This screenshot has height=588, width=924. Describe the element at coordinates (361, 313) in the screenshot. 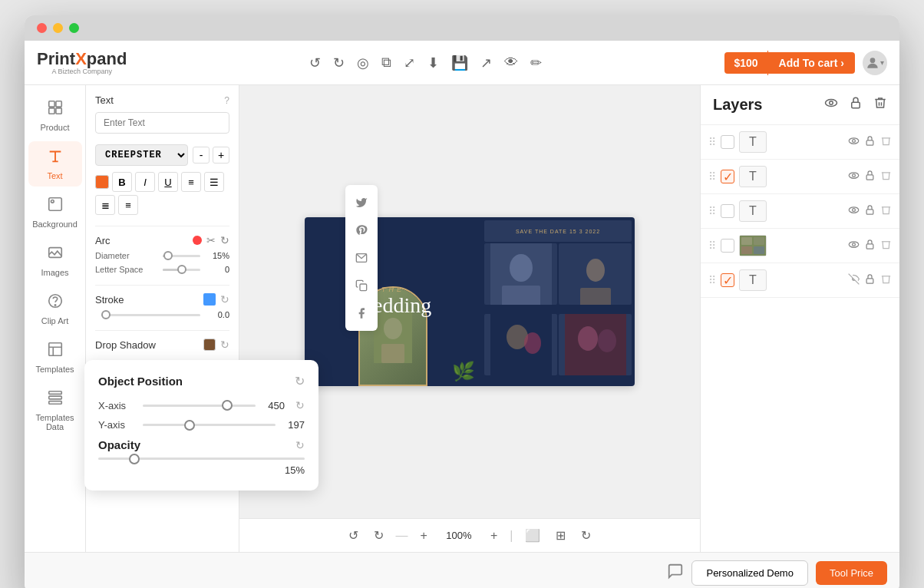

I see `facebook-share-btn` at that location.